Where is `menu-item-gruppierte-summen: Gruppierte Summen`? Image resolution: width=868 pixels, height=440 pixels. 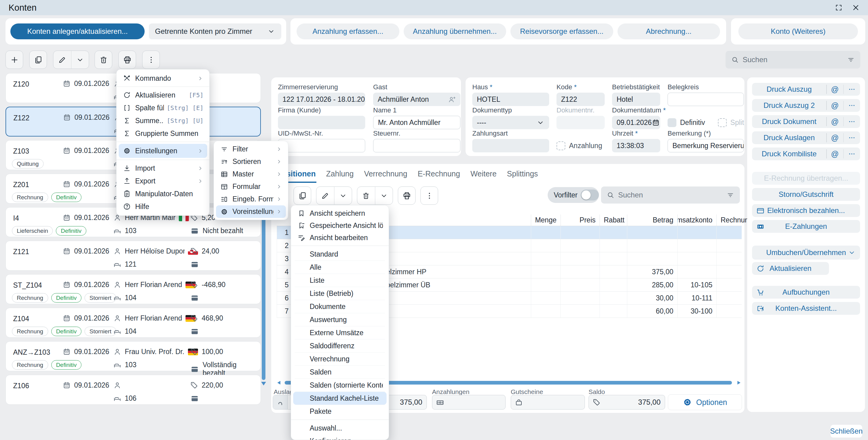
menu-item-gruppierte-summen: Gruppierte Summen is located at coordinates (163, 133).